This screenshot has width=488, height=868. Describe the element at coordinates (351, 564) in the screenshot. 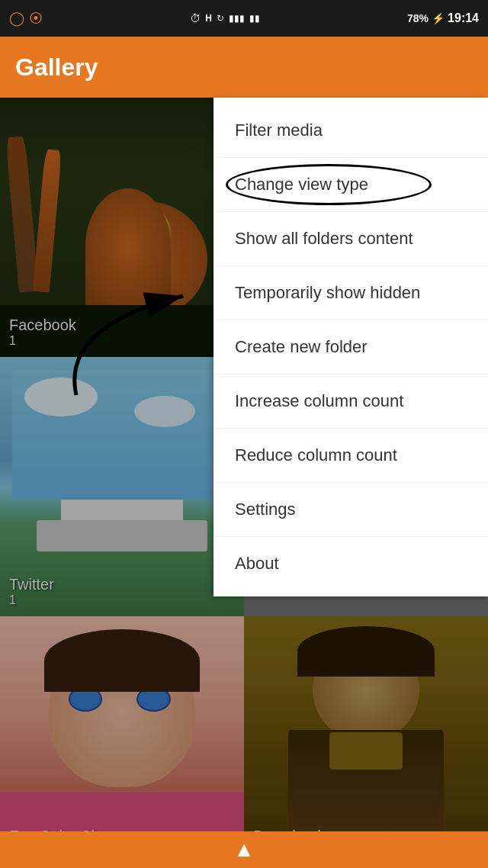

I see `menu-item-about: About` at that location.